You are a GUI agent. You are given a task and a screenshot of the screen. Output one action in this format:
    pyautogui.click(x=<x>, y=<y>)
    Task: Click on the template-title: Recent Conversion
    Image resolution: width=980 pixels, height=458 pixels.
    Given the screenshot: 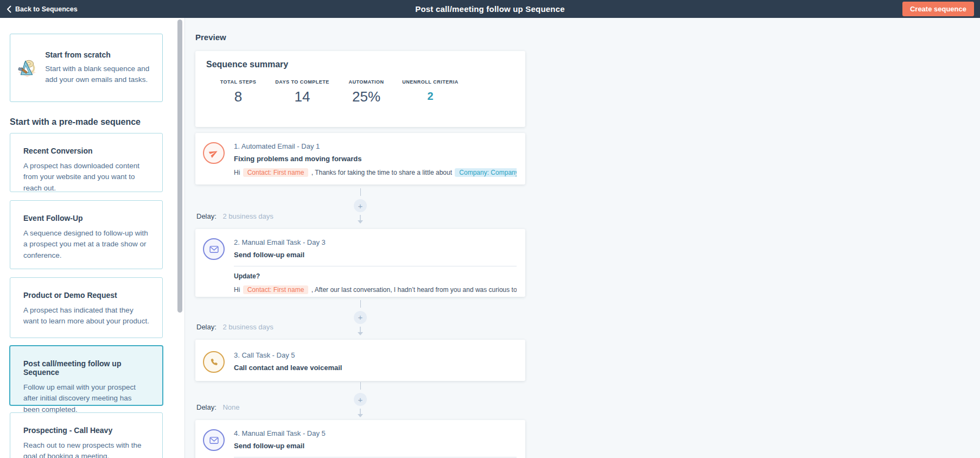 What is the action you would take?
    pyautogui.click(x=86, y=151)
    